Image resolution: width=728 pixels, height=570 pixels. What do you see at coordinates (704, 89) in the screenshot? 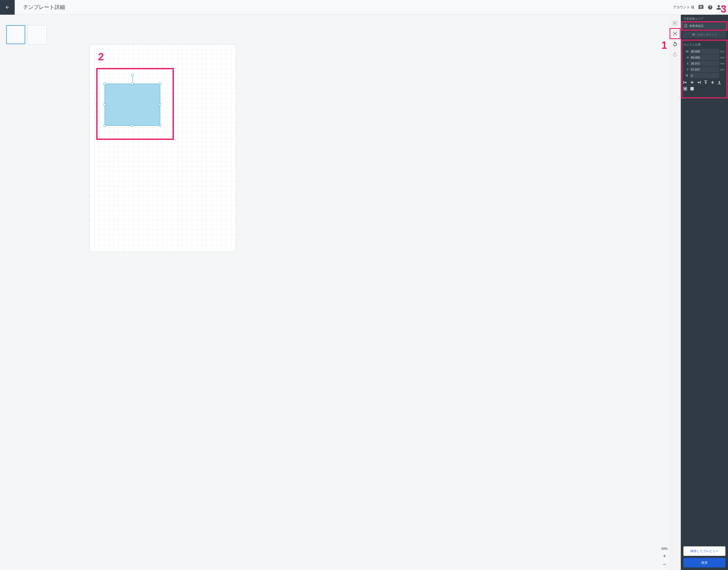
I see `align-row-fit` at bounding box center [704, 89].